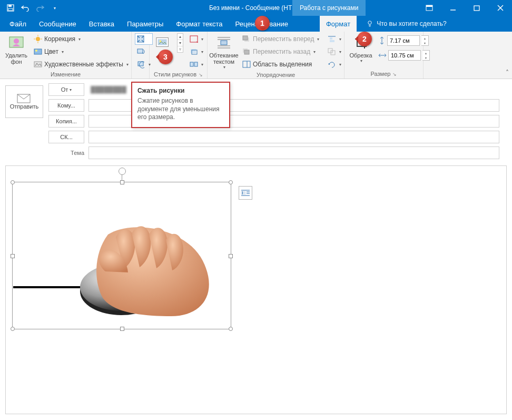 This screenshot has width=512, height=420. Describe the element at coordinates (58, 24) in the screenshot. I see `tab-message: Сообщение` at that location.